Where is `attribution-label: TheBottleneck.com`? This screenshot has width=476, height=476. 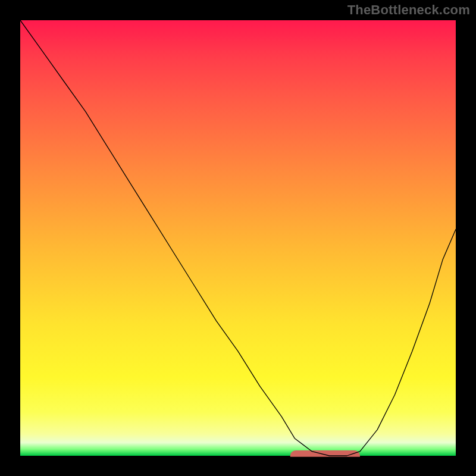
attribution-label: TheBottleneck.com is located at coordinates (409, 10).